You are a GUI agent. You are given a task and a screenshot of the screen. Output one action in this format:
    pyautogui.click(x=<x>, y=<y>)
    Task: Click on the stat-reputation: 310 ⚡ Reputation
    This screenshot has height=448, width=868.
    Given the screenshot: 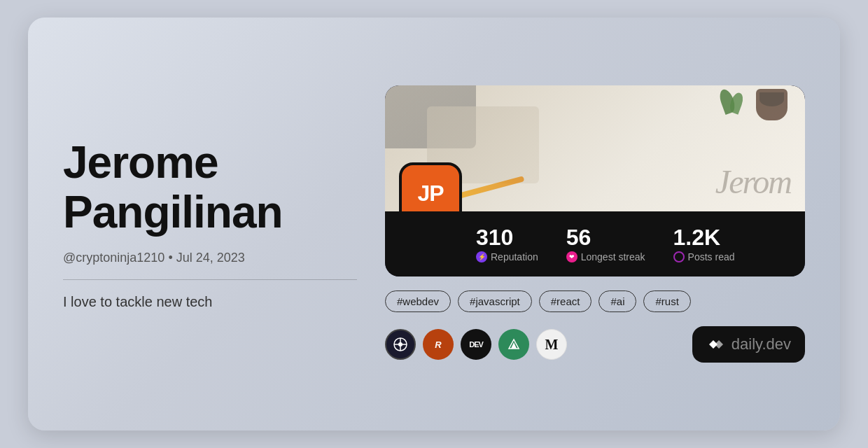 What is the action you would take?
    pyautogui.click(x=507, y=244)
    